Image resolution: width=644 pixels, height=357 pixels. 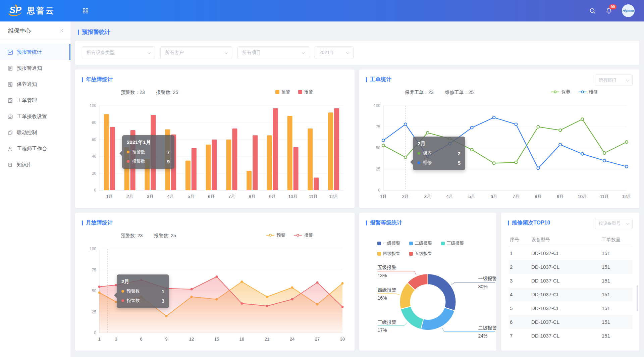 What do you see at coordinates (217, 339) in the screenshot?
I see `svg-text: 15` at bounding box center [217, 339].